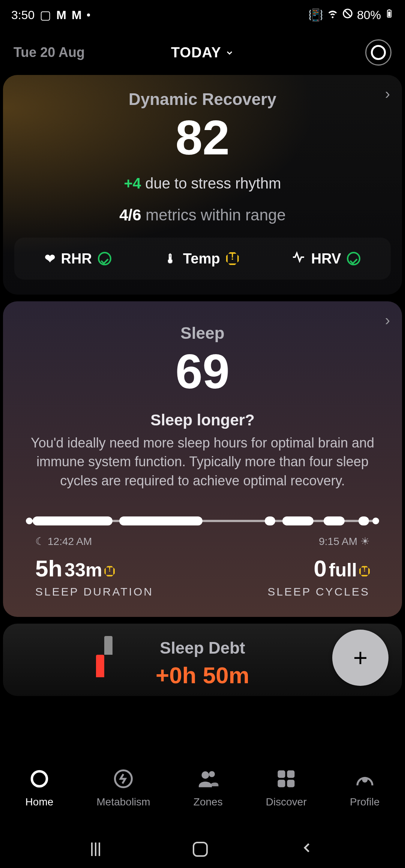 The width and height of the screenshot is (405, 868). Describe the element at coordinates (360, 658) in the screenshot. I see `add-button: +` at that location.